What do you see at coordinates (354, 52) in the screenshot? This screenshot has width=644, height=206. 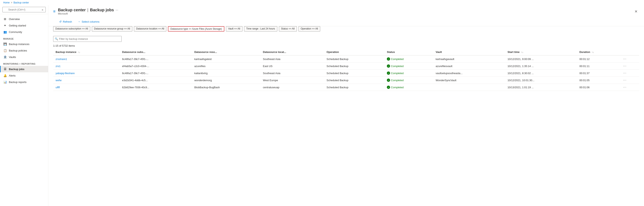 I see `col-operation: Operation` at bounding box center [354, 52].